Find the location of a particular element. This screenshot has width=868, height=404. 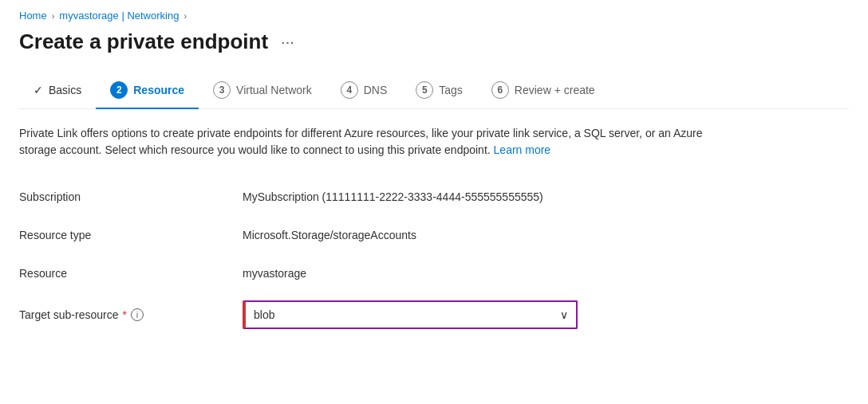

info-icon: i is located at coordinates (137, 315).